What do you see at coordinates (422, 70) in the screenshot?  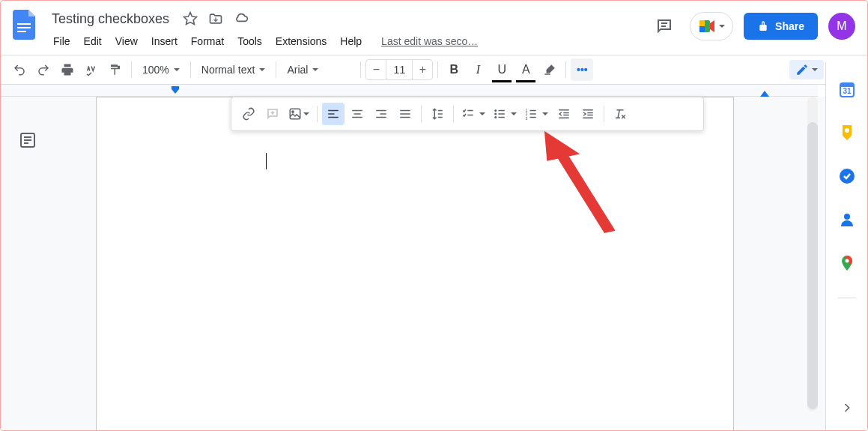 I see `font-size-increase-button: +` at bounding box center [422, 70].